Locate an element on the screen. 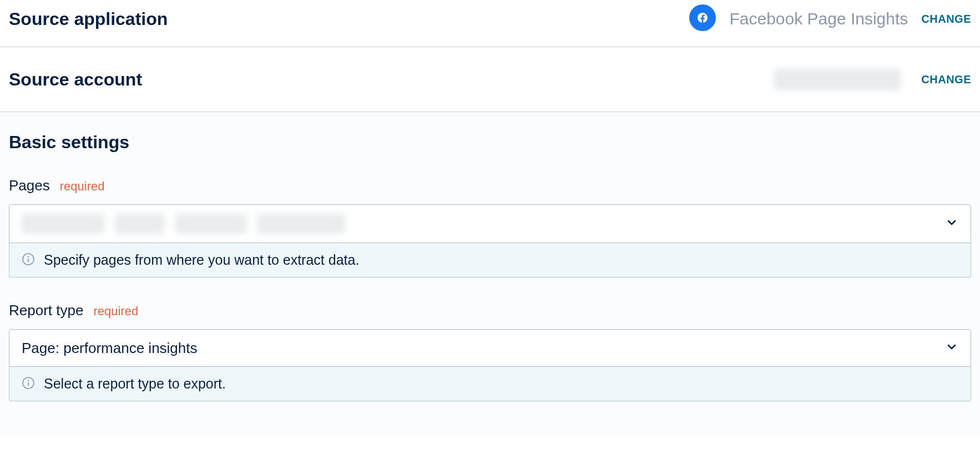 This screenshot has width=980, height=474. pages-hint: Specify pages from where you want to ext… is located at coordinates (490, 260).